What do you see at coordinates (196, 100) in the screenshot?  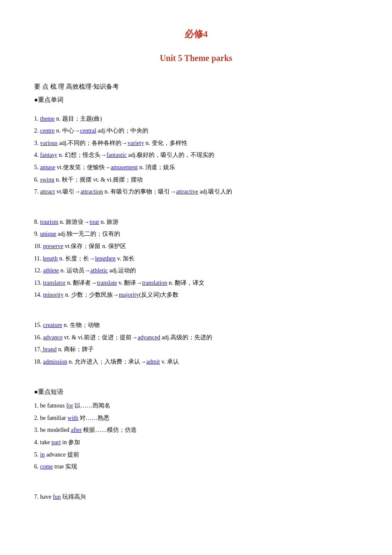 I see `section-subheader: ●重点单词` at bounding box center [196, 100].